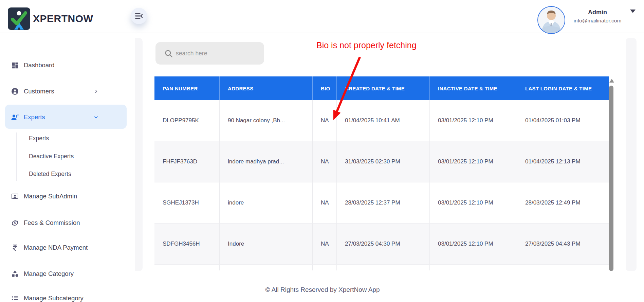 The width and height of the screenshot is (644, 302). I want to click on table-row: FHFJF3763D indore madhya prad... NA 31/0…, so click(382, 162).